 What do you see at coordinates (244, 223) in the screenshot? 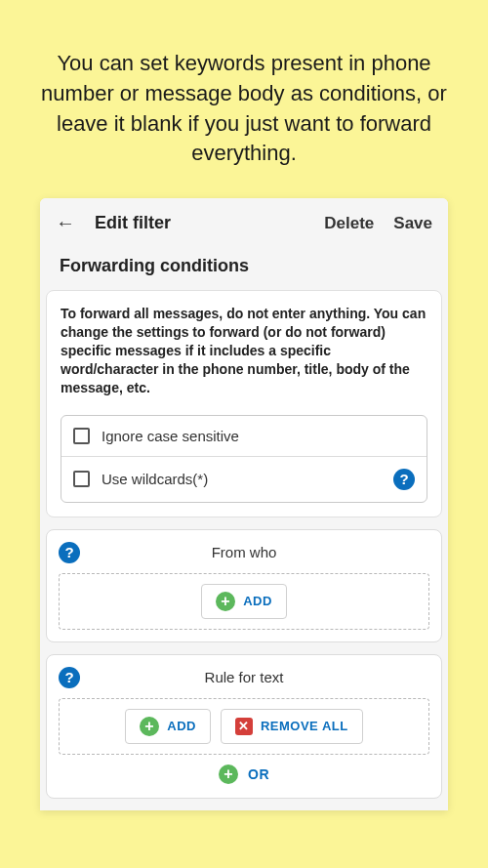
I see `app-bar: ← Edit filter Delete Save` at bounding box center [244, 223].